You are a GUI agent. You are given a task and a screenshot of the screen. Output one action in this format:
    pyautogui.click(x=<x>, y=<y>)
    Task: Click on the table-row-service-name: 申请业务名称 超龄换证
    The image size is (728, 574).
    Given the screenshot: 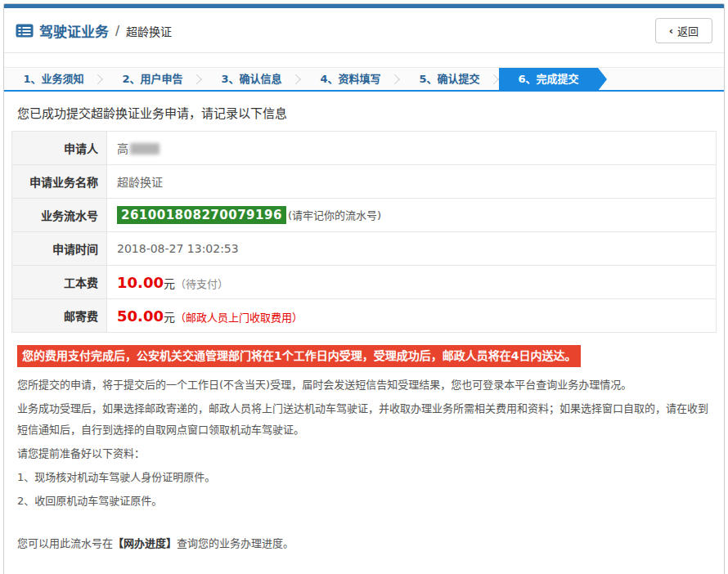 What is the action you would take?
    pyautogui.click(x=365, y=182)
    